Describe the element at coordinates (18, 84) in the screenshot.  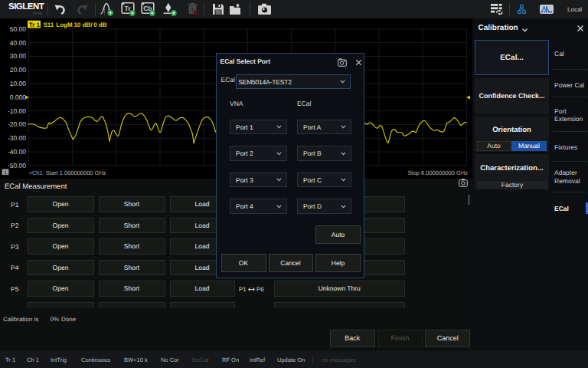
I see `svg-text: 10.00` at that location.